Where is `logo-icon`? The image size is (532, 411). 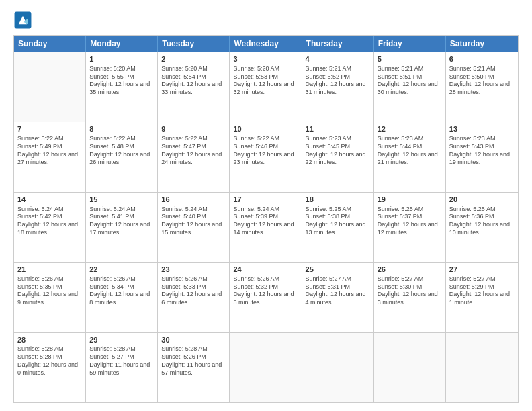 logo-icon is located at coordinates (23, 20).